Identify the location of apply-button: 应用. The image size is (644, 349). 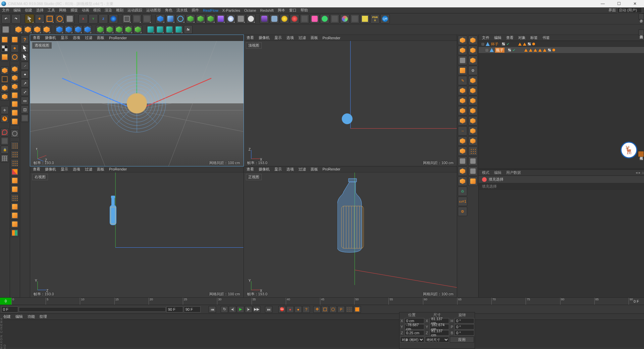
(462, 340).